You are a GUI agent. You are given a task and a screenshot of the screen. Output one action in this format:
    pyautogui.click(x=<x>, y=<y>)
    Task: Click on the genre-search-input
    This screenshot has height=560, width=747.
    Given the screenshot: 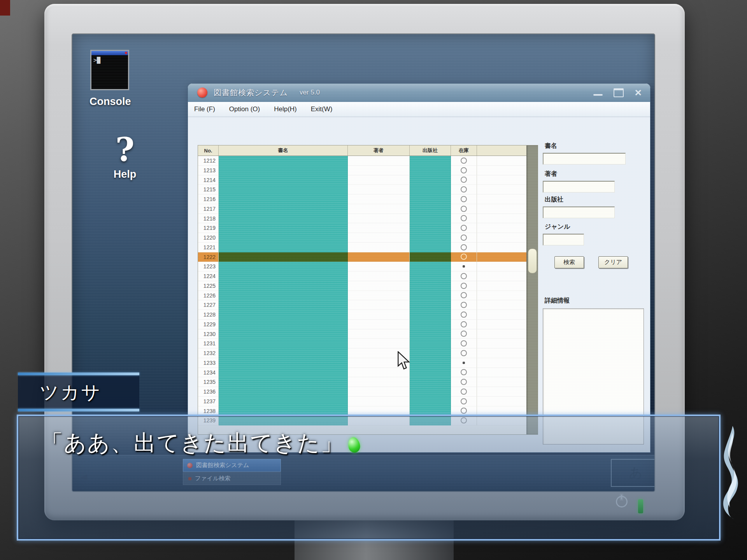 What is the action you would take?
    pyautogui.click(x=563, y=240)
    